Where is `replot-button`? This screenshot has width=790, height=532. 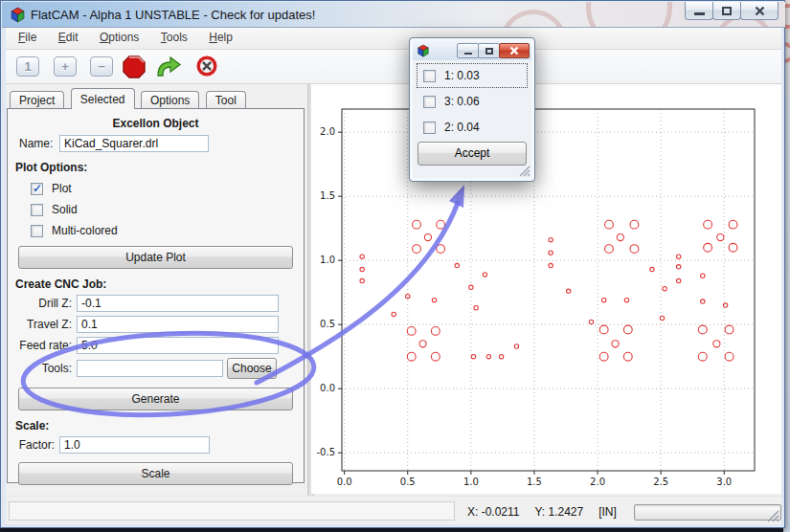
replot-button is located at coordinates (169, 67).